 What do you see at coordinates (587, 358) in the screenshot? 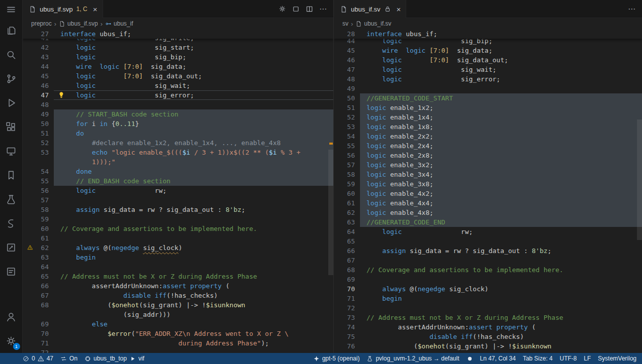
I see `eol-status-item: LF` at bounding box center [587, 358].